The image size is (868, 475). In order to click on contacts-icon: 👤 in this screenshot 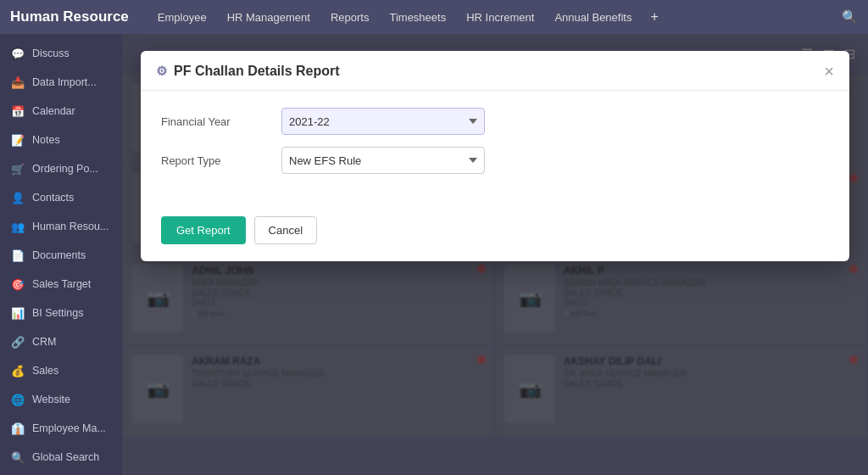, I will do `click(18, 198)`.